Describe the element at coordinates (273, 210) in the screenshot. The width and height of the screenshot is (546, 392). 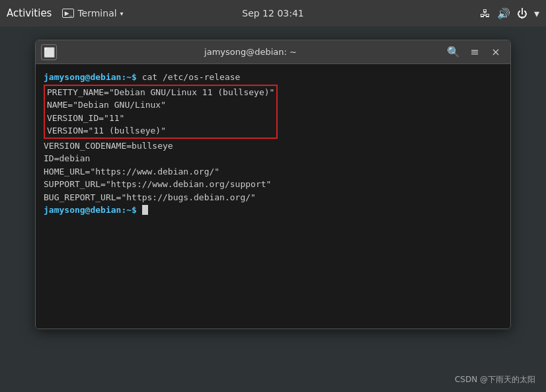
I see `terminal-line-prompt2: jamysong@debian:~$` at that location.